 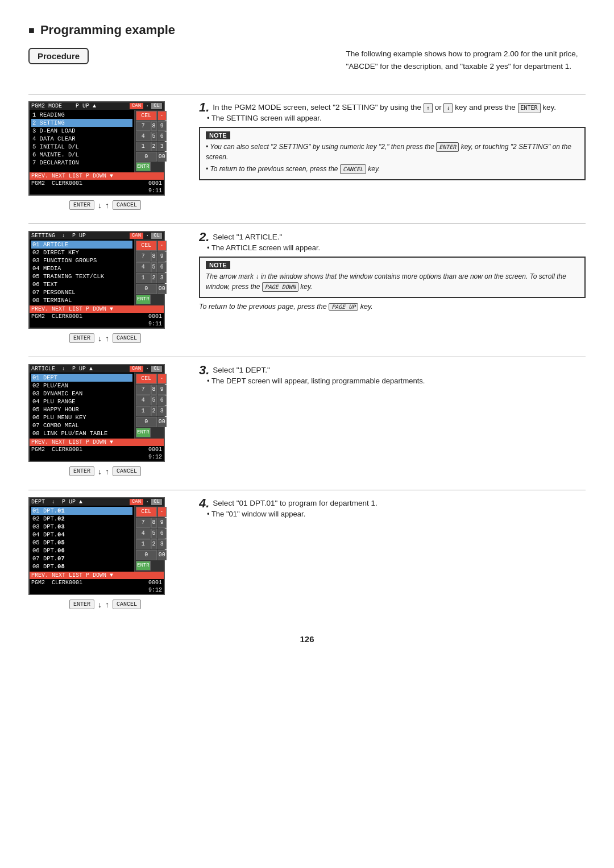 I want to click on step-2-note: NOTE The arrow mark ↓ in the window show…, so click(x=392, y=278).